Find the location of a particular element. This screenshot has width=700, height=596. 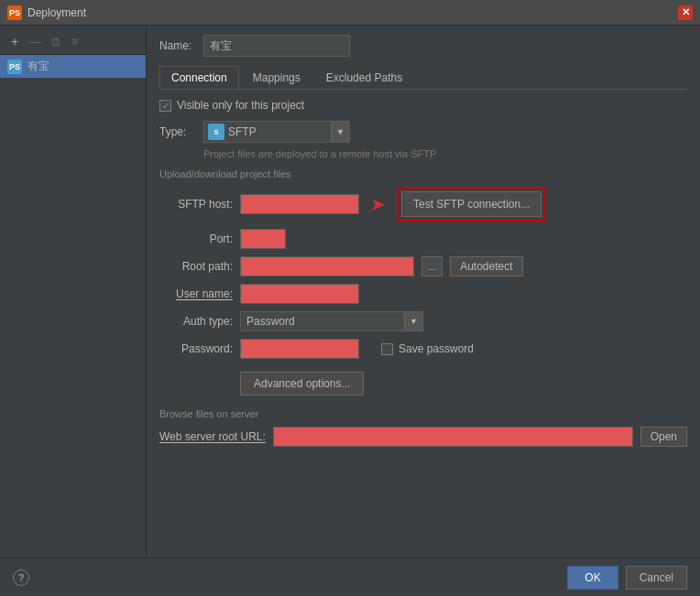

port-input is located at coordinates (263, 239).